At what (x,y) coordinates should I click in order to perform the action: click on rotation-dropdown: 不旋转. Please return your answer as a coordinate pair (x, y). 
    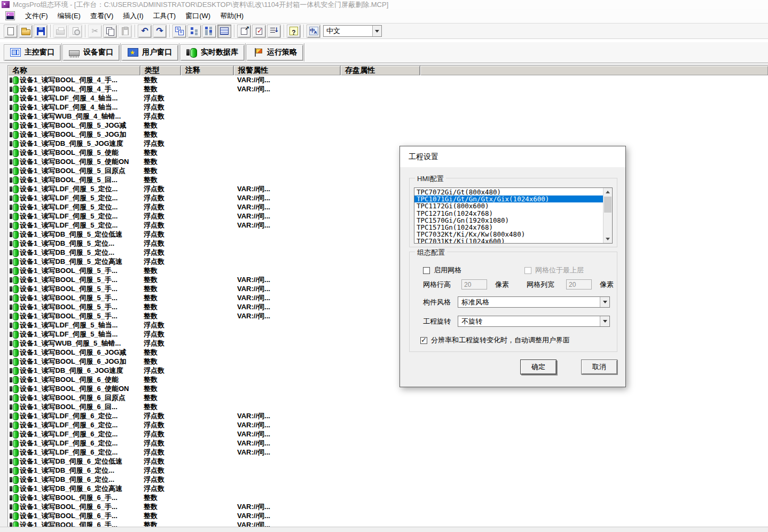
    Looking at the image, I should click on (534, 322).